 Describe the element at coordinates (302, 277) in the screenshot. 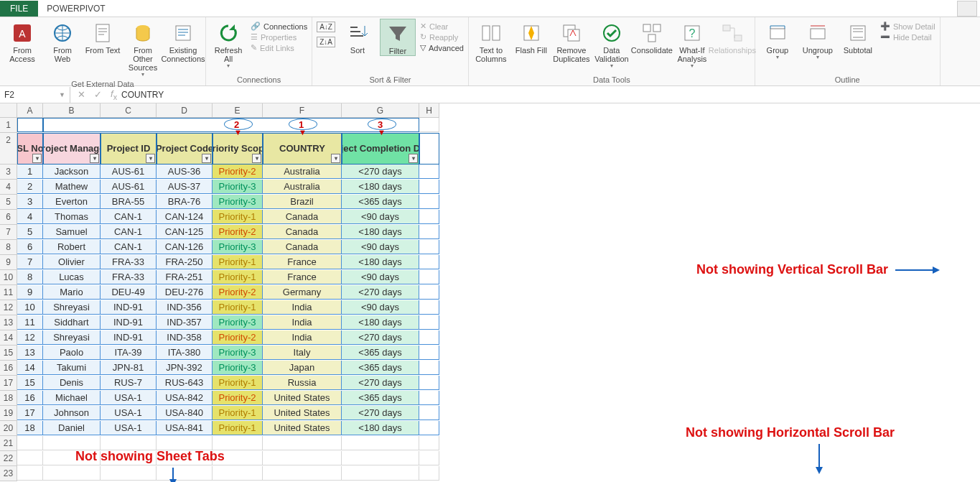

I see `cell-country: France` at that location.